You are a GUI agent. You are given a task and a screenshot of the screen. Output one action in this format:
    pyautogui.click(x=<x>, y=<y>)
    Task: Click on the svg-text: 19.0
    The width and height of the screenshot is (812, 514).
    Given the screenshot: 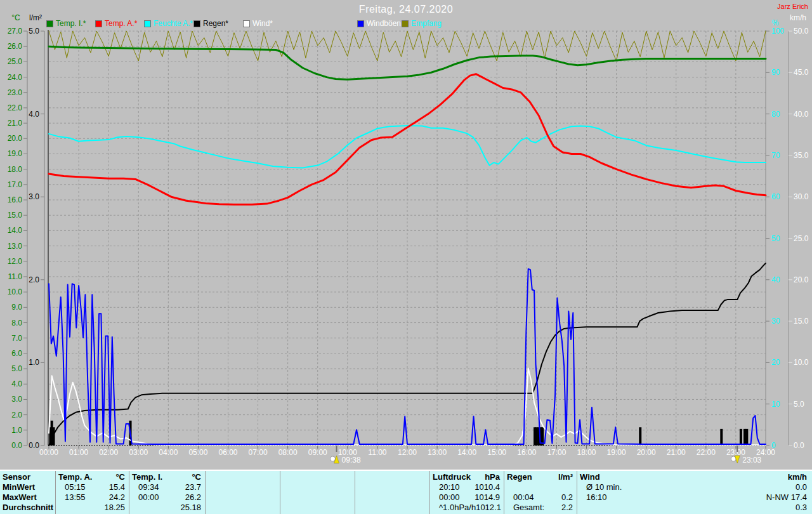 What is the action you would take?
    pyautogui.click(x=15, y=154)
    